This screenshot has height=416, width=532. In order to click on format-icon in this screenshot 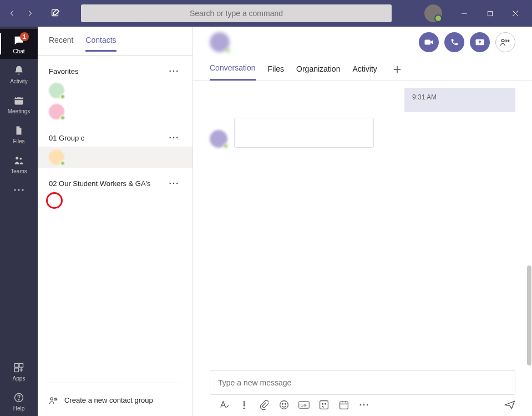, I will do `click(224, 405)`.